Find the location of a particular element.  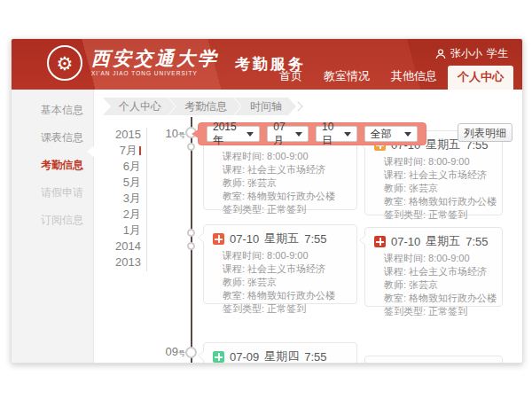

active-item-notch is located at coordinates (90, 152).